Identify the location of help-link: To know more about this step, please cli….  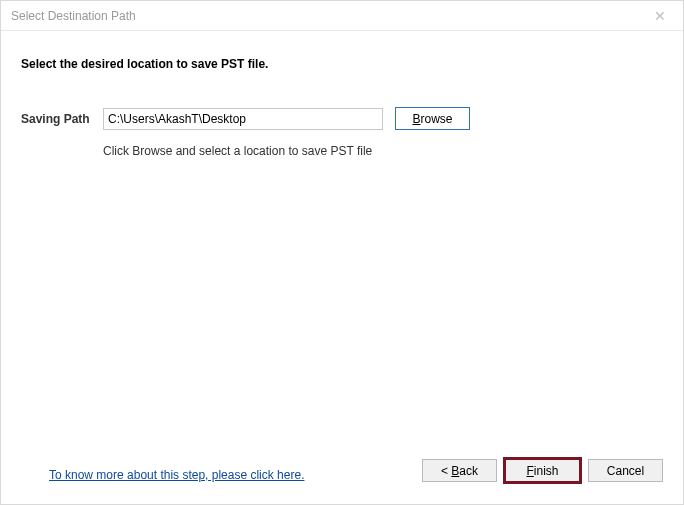
(176, 475).